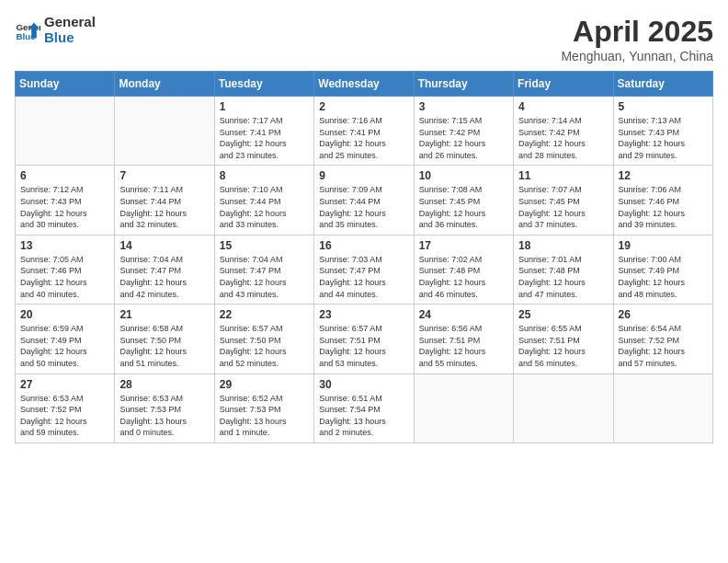 This screenshot has height=563, width=728. I want to click on day-info: Sunrise: 6:53 AM Sunset: 7:52 PM Dayligh…, so click(64, 416).